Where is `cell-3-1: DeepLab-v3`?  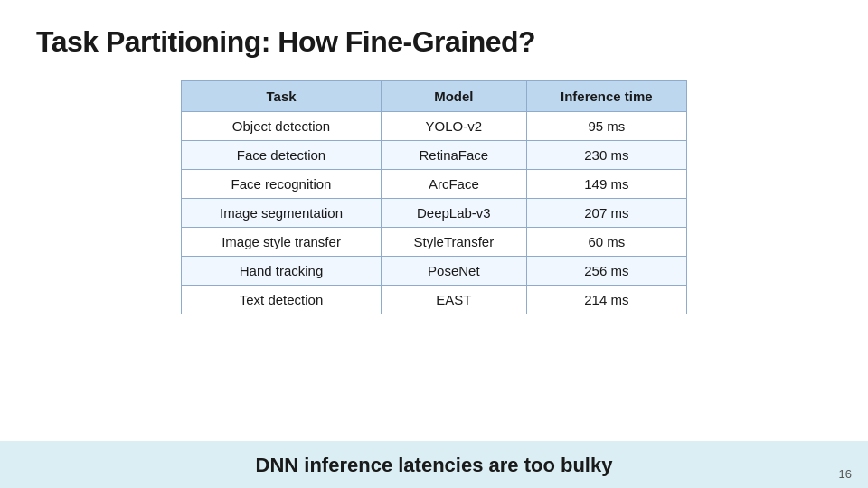
cell-3-1: DeepLab-v3 is located at coordinates (454, 213).